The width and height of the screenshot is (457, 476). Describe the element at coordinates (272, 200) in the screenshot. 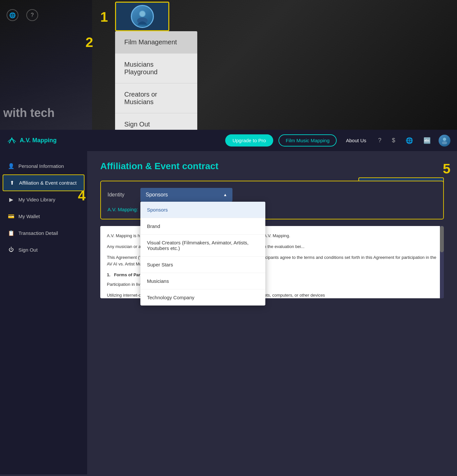

I see `identity-section: 4 Identity Sponsors ▲ Sponsors` at that location.